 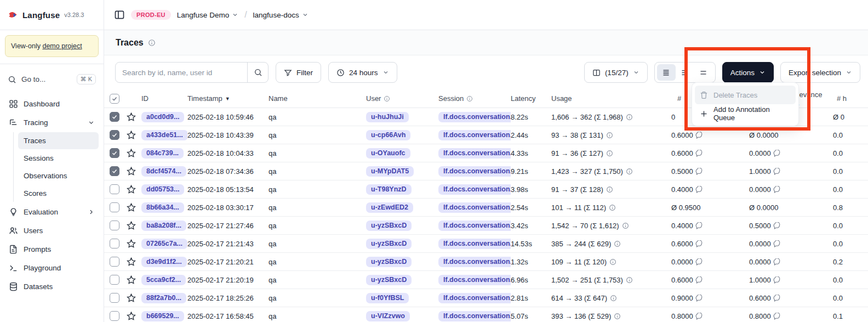 What do you see at coordinates (228, 99) in the screenshot?
I see `column-header-timestamp: Timestamp▼` at bounding box center [228, 99].